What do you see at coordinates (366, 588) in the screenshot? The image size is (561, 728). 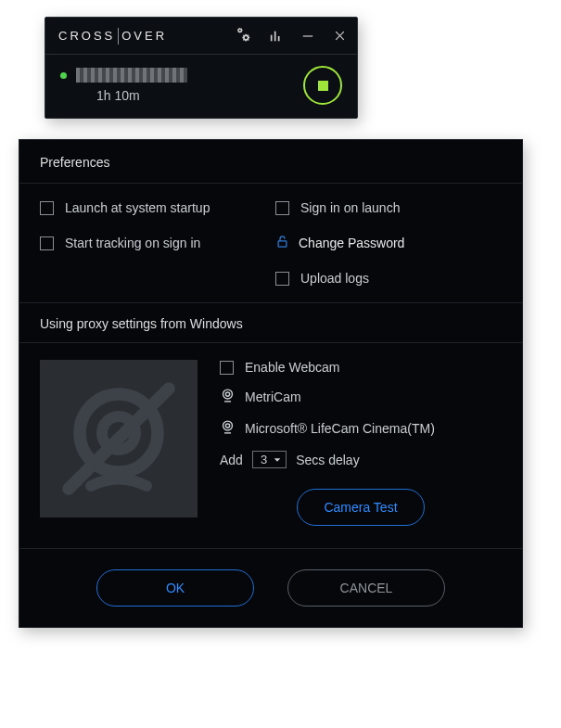 I see `cancel-button: CANCEL` at bounding box center [366, 588].